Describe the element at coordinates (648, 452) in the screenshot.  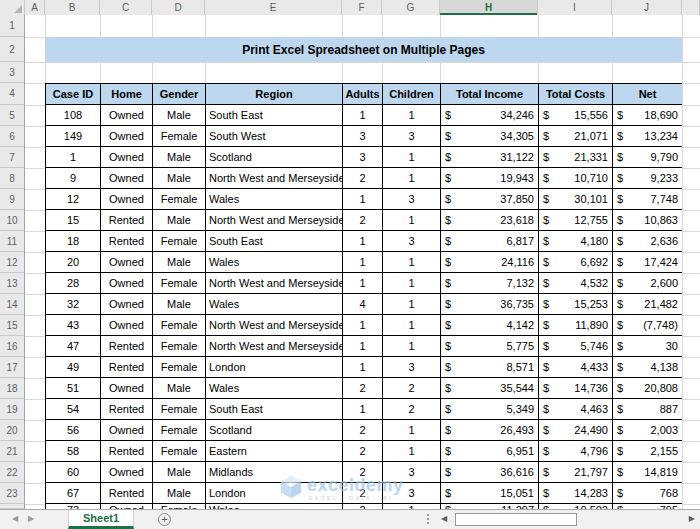
I see `cell: $2,155` at that location.